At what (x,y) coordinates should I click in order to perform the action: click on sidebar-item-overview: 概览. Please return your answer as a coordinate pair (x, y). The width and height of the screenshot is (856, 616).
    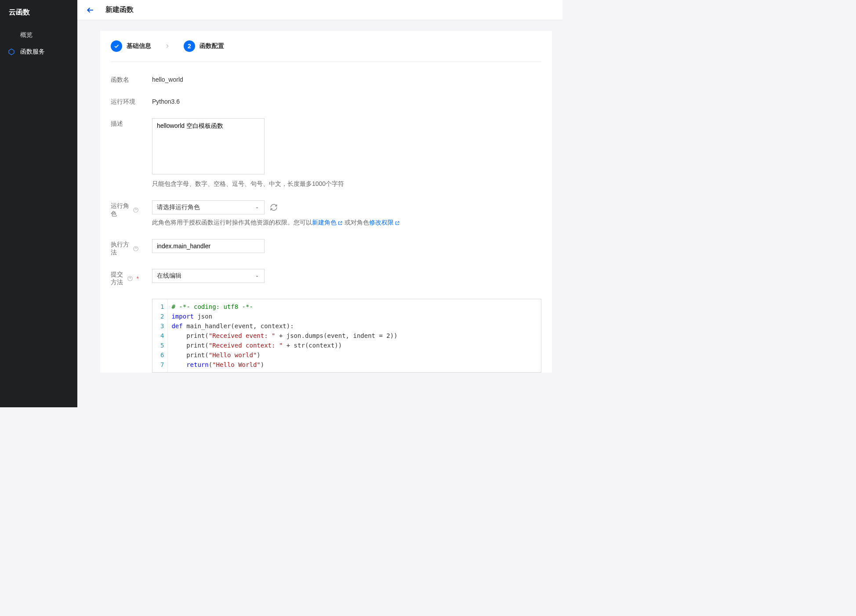
    Looking at the image, I should click on (39, 35).